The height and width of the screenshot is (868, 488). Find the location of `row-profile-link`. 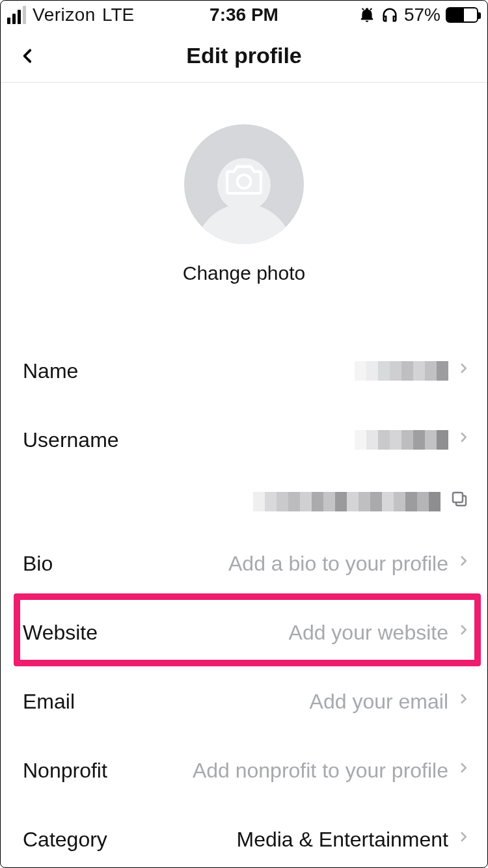

row-profile-link is located at coordinates (244, 502).